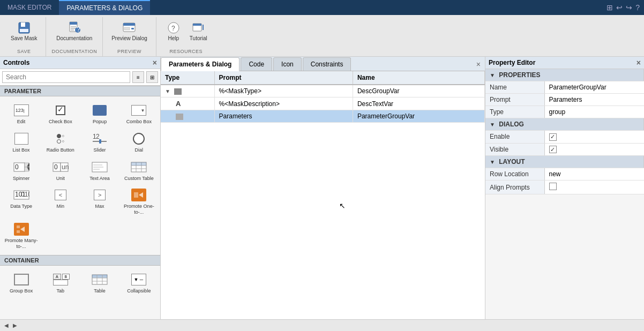 Image resolution: width=644 pixels, height=331 pixels. Describe the element at coordinates (60, 141) in the screenshot. I see `control-radio: ○ ○ Radio Button` at that location.